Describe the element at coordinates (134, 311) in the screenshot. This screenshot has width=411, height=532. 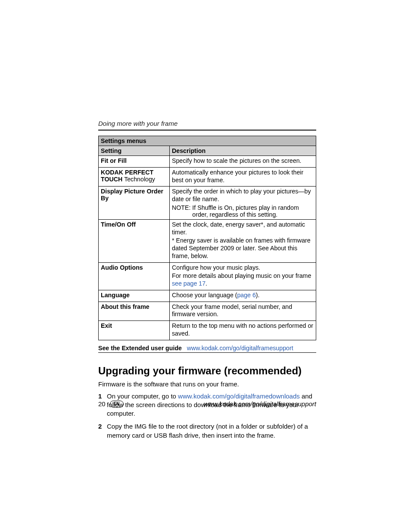
I see `setting-about-frame: About this frame` at that location.